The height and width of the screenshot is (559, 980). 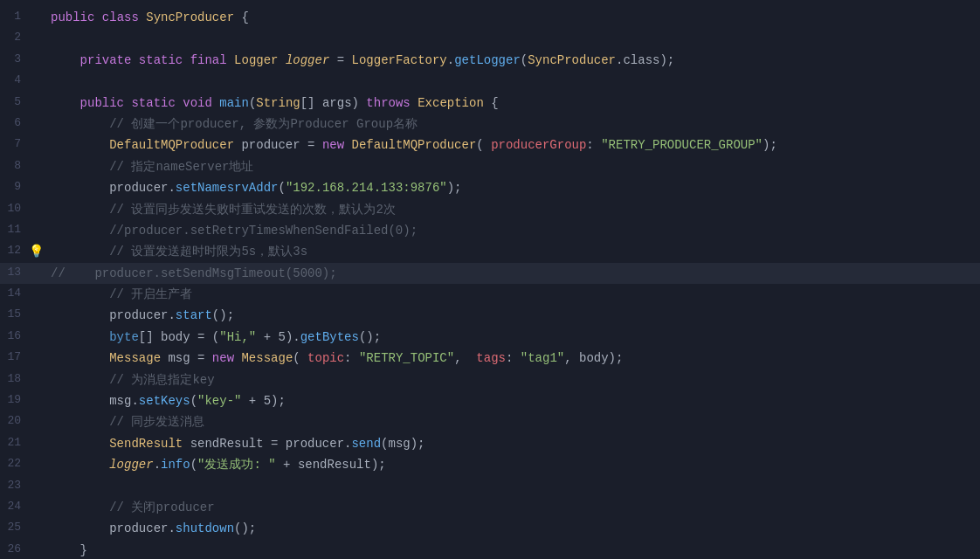 What do you see at coordinates (241, 17) in the screenshot?
I see `code-token: {` at bounding box center [241, 17].